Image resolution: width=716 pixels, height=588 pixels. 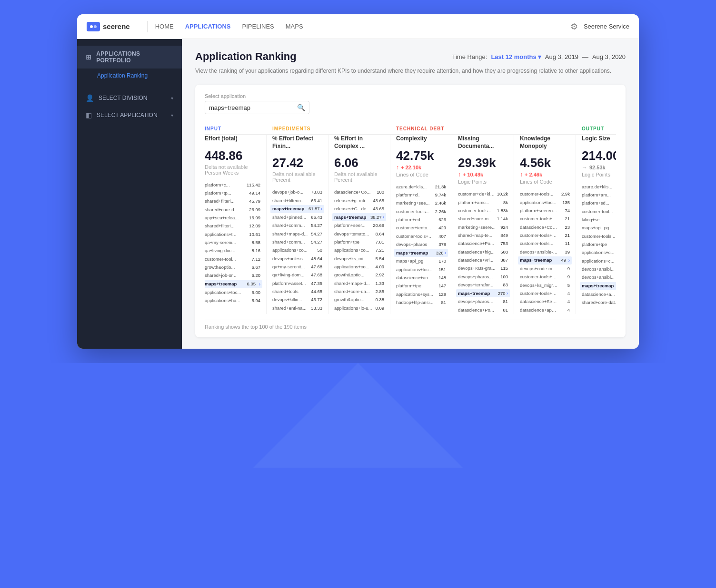 What do you see at coordinates (599, 253) in the screenshot?
I see `rank-item: applications+c...4.70k` at bounding box center [599, 253].